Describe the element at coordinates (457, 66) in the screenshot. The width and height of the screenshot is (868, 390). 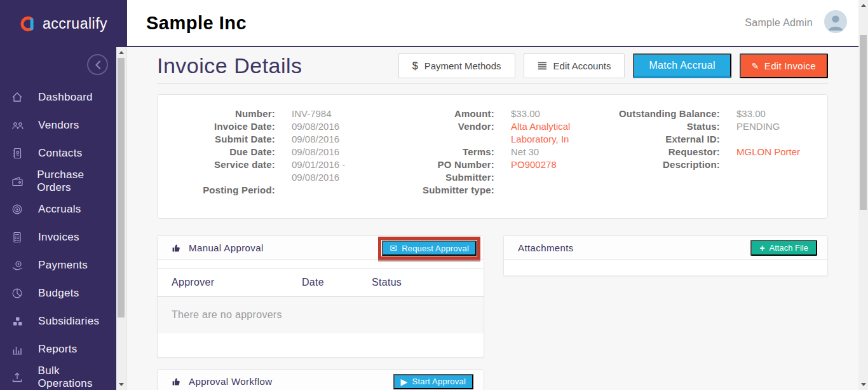
I see `payment-methods-button: $ Payment Methods` at that location.